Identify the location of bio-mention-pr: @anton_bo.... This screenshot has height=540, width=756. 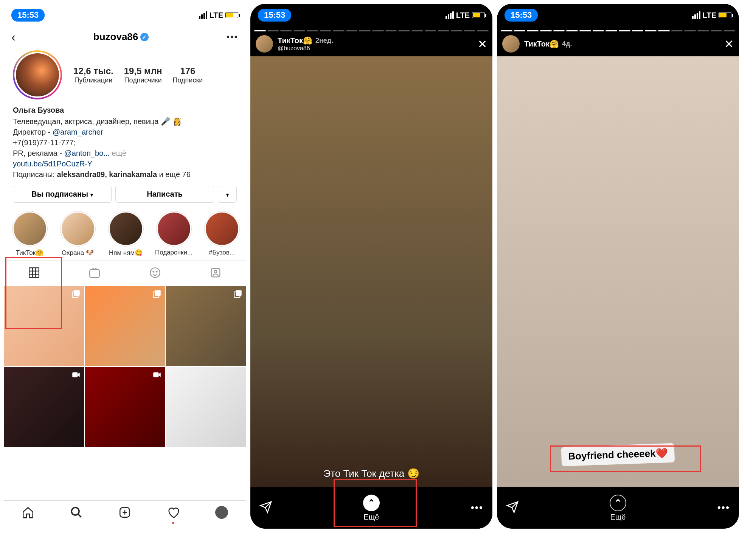
(87, 153).